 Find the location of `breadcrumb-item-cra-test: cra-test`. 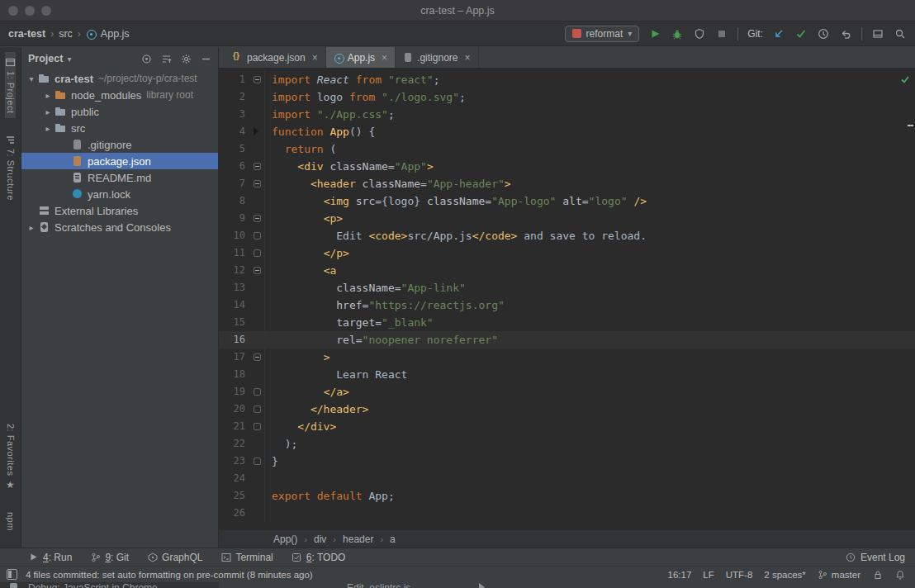

breadcrumb-item-cra-test: cra-test is located at coordinates (26, 34).